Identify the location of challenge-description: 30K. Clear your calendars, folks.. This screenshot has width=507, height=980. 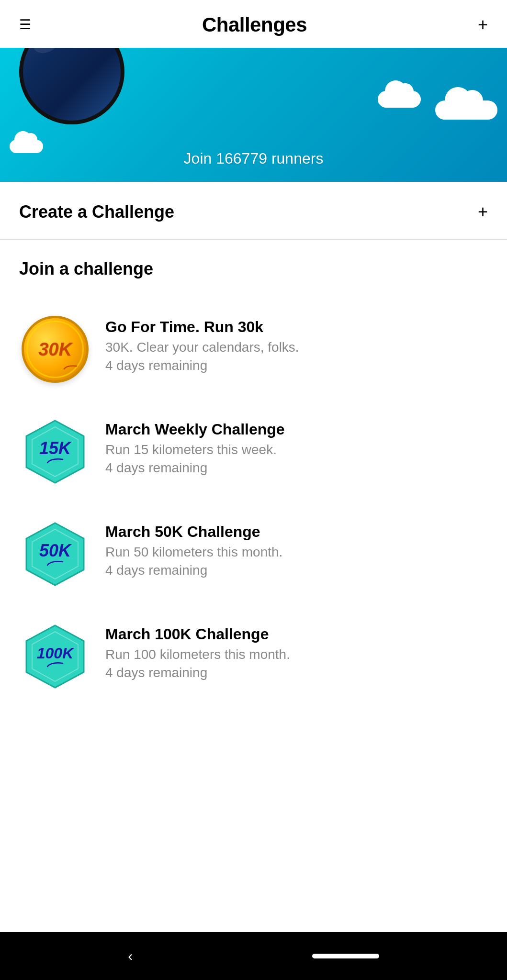
(202, 347).